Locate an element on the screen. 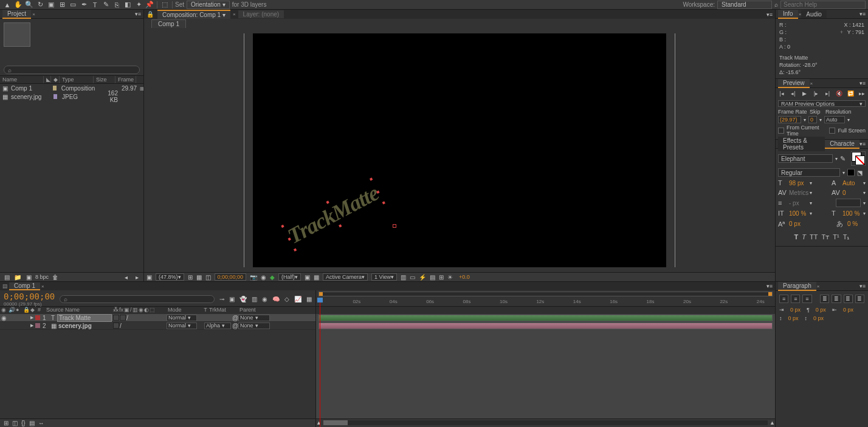 This screenshot has width=868, height=427. toggle-stretch-icon: ↔ is located at coordinates (41, 423).